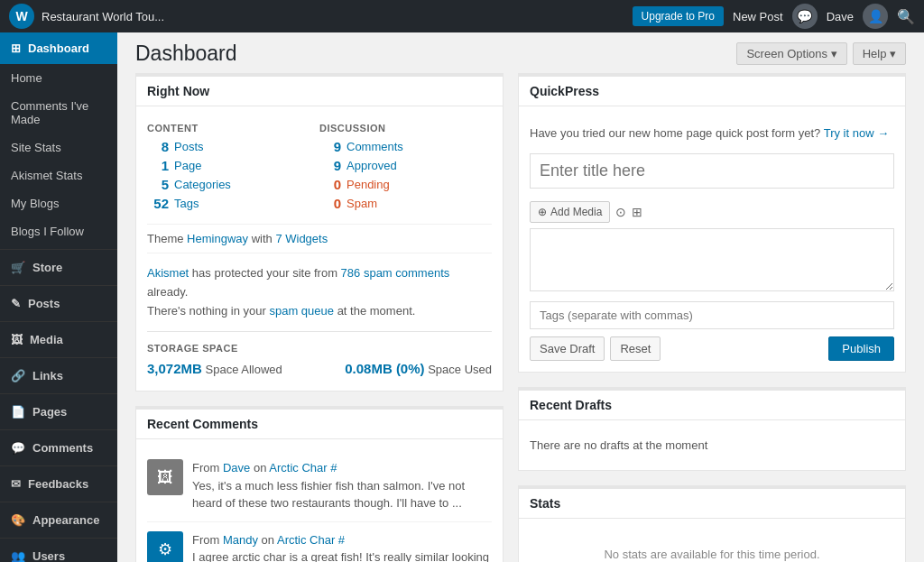 The width and height of the screenshot is (924, 562). I want to click on tags-link: Tags, so click(186, 204).